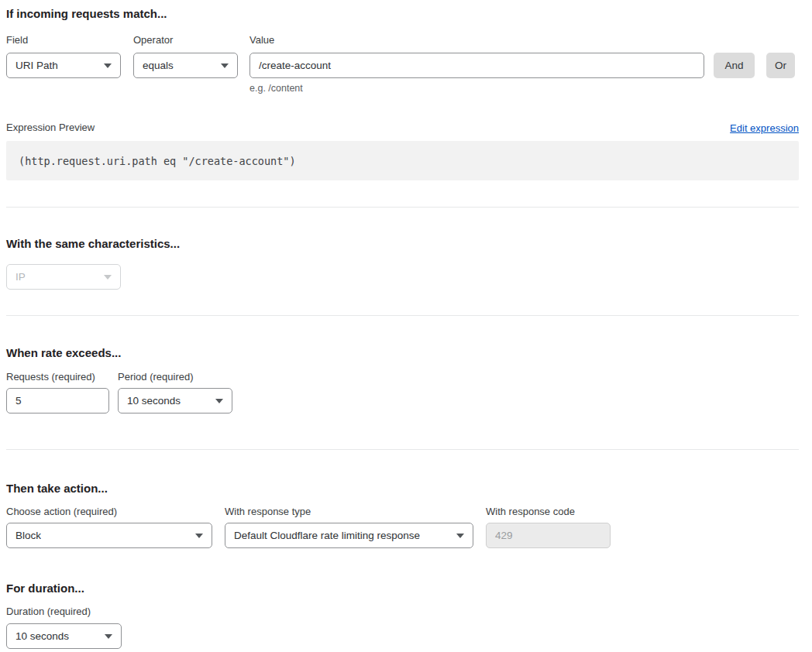  What do you see at coordinates (42, 637) in the screenshot?
I see `duration-select-value: 10 seconds` at bounding box center [42, 637].